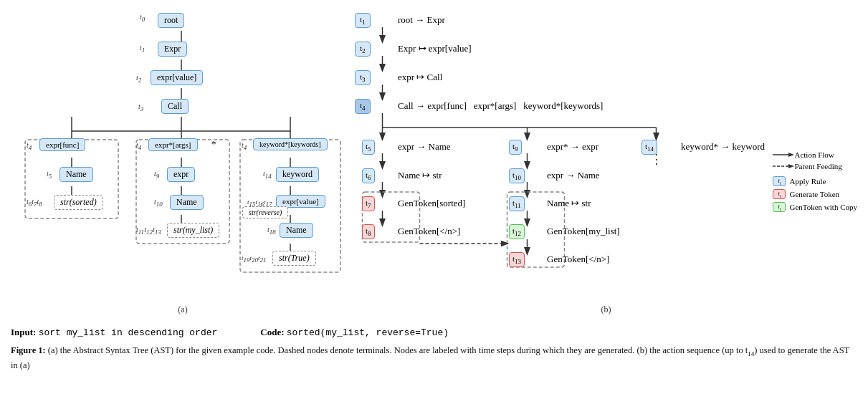  What do you see at coordinates (368, 148) in the screenshot?
I see `b-t5-label: t5` at bounding box center [368, 148].